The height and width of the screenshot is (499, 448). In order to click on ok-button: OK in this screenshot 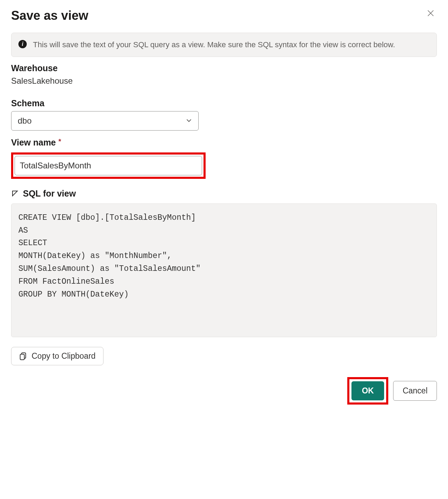, I will do `click(368, 391)`.